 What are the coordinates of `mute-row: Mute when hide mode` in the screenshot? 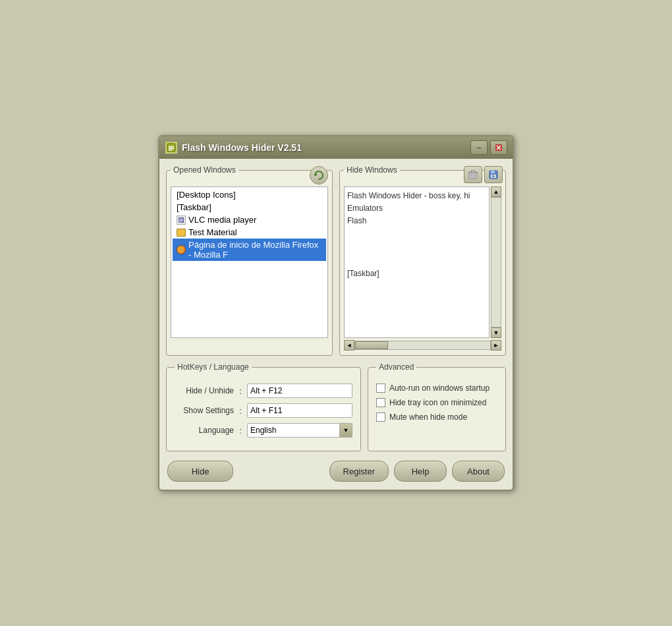 It's located at (437, 417).